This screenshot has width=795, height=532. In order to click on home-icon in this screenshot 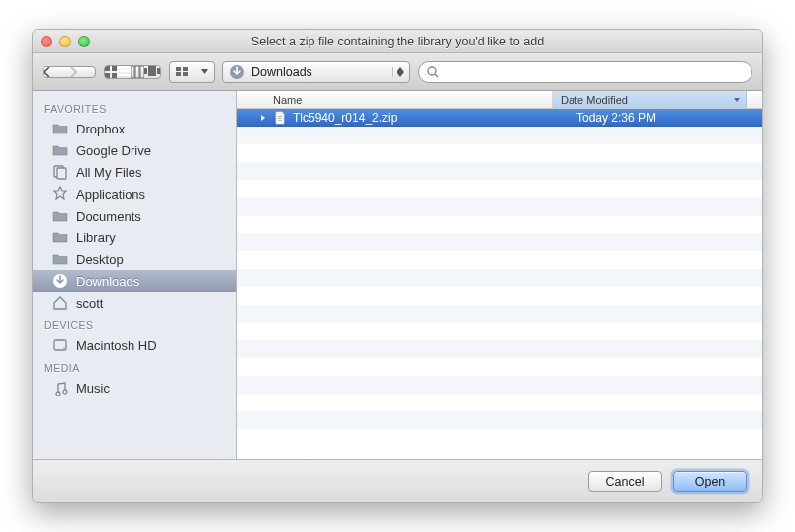, I will do `click(60, 303)`.